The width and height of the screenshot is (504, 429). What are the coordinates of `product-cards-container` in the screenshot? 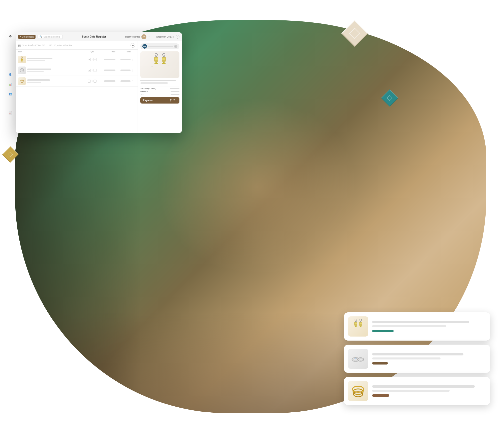 It's located at (417, 359).